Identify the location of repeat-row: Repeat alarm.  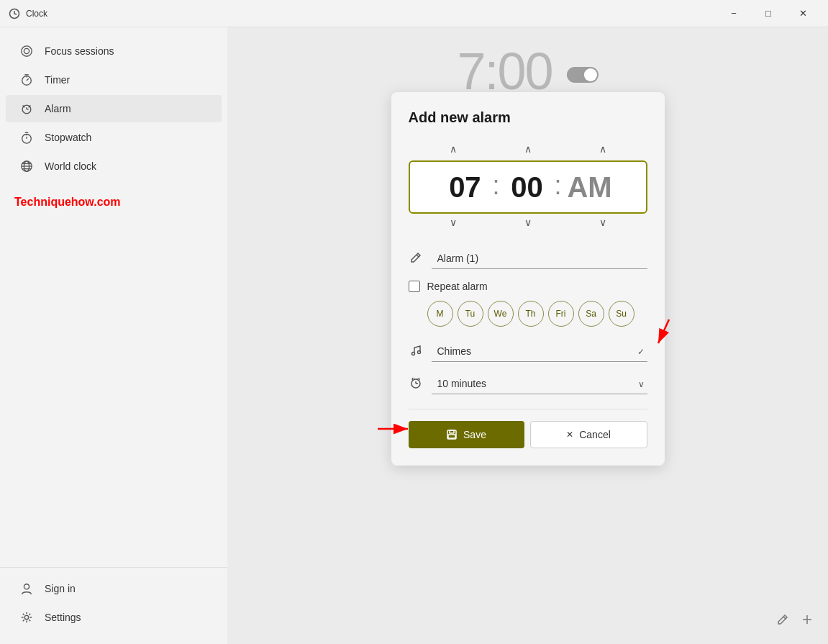
(528, 286).